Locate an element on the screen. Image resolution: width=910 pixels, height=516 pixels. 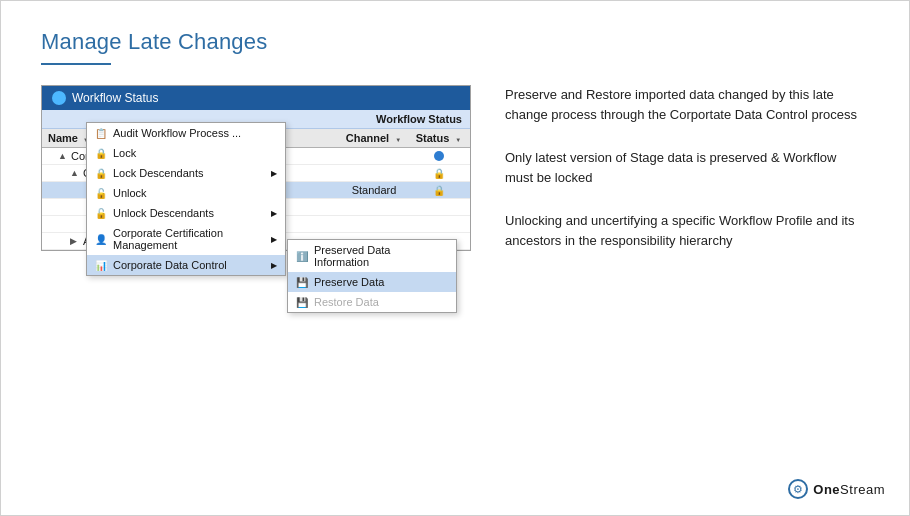
context-menu-label: Unlock is located at coordinates (130, 193).